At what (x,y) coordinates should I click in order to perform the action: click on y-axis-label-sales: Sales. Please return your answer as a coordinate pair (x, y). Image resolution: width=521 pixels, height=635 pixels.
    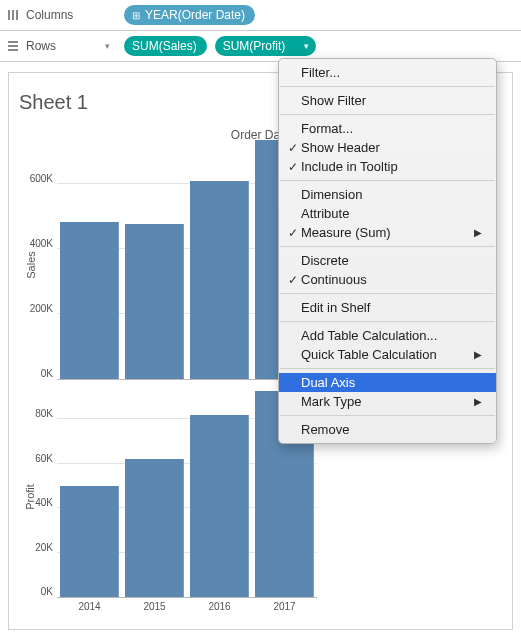
    Looking at the image, I should click on (31, 265).